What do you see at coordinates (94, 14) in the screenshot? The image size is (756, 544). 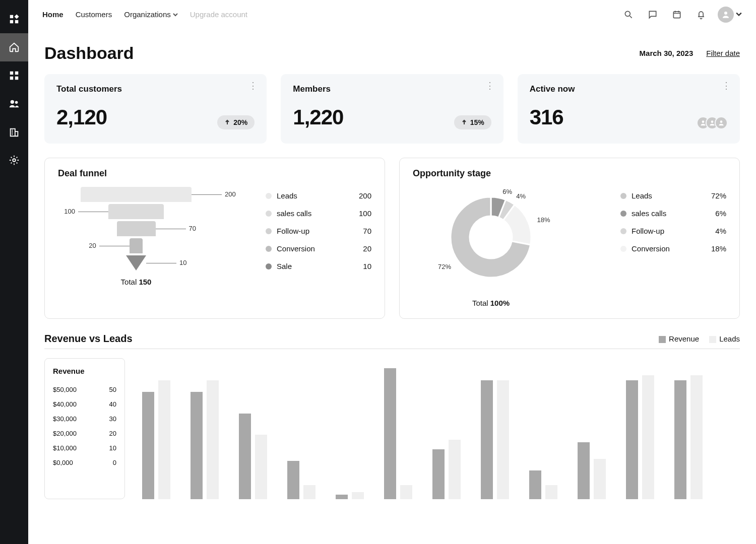 I see `nav-customers: Customers` at bounding box center [94, 14].